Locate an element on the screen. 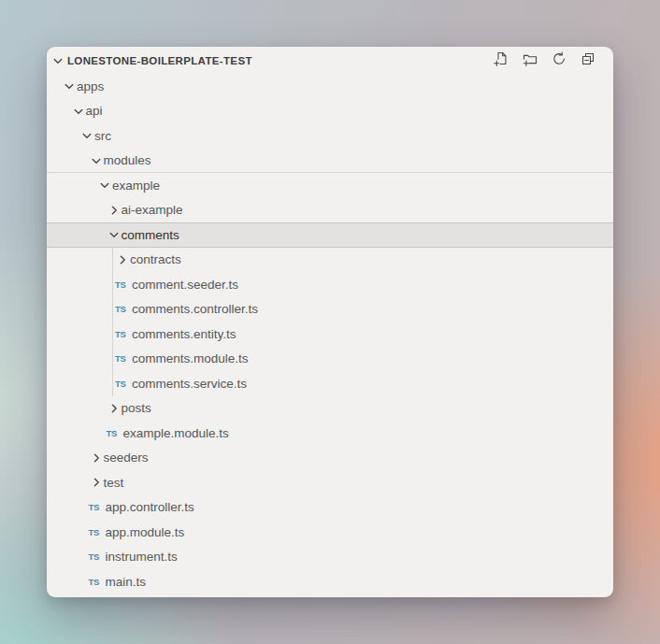 Image resolution: width=660 pixels, height=644 pixels. tree-row-instrument-ts: TSinstrument.ts is located at coordinates (330, 557).